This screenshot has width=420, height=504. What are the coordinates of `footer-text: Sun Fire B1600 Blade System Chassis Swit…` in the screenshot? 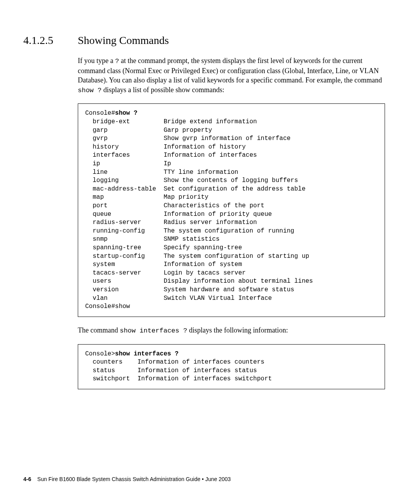 It's located at (134, 479).